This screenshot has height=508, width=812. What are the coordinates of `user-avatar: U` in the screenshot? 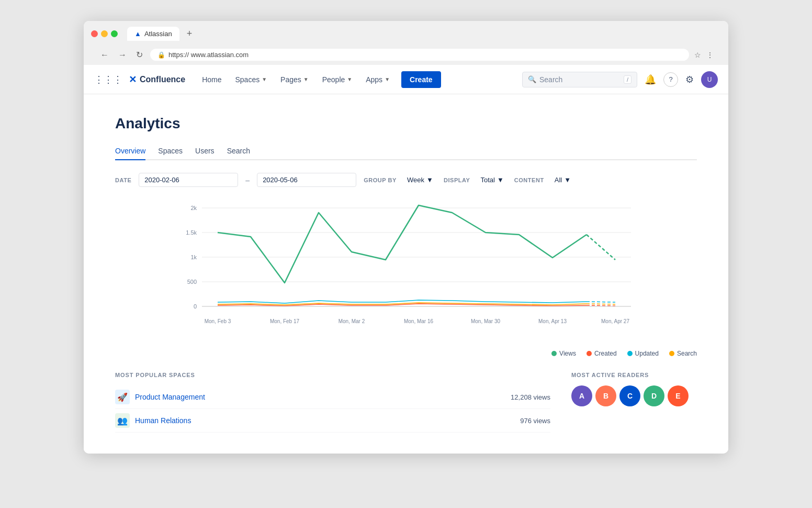 It's located at (709, 80).